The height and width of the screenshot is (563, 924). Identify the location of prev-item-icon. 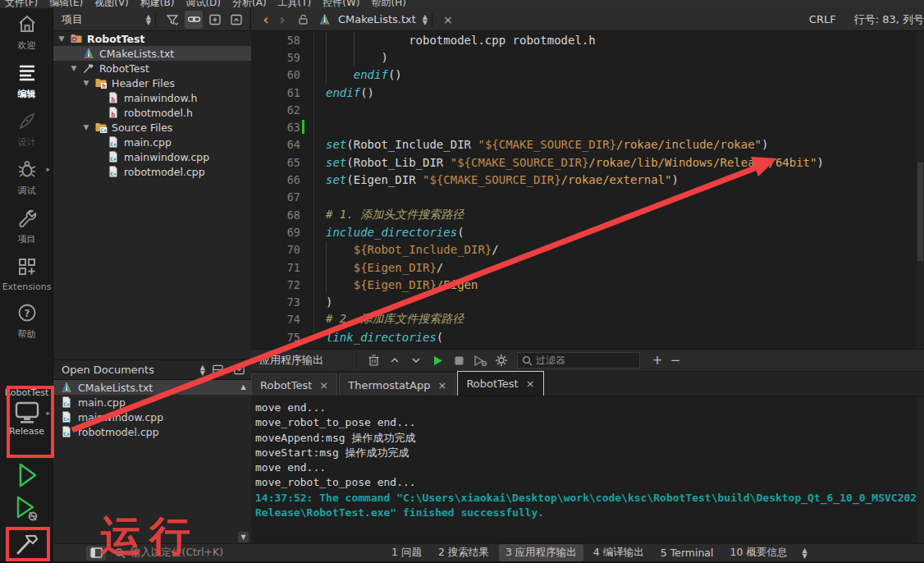
(395, 360).